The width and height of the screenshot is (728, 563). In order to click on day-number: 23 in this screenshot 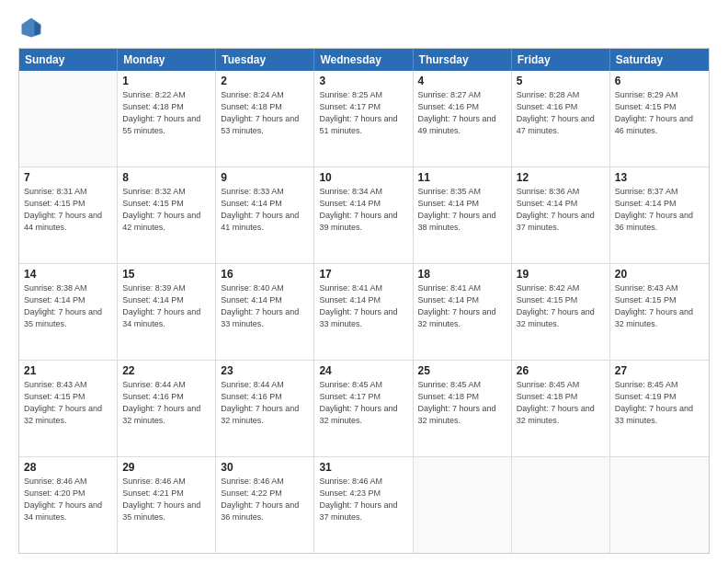, I will do `click(265, 371)`.